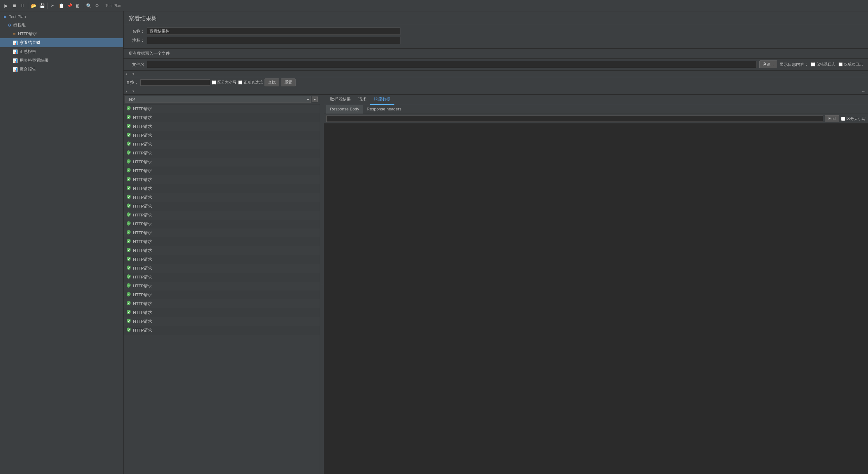 This screenshot has width=868, height=474. I want to click on toolbar-icon-search: 🔍, so click(89, 6).